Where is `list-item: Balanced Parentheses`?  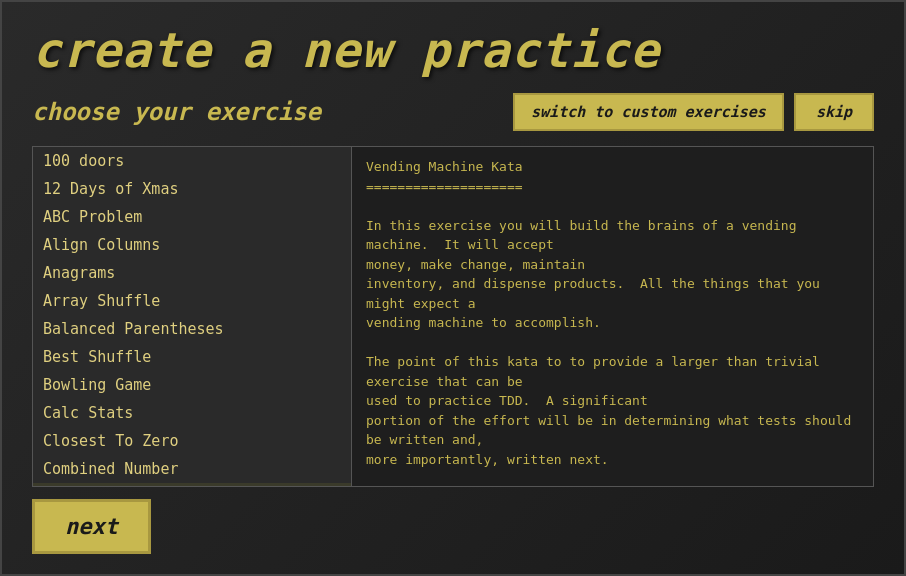 list-item: Balanced Parentheses is located at coordinates (192, 329).